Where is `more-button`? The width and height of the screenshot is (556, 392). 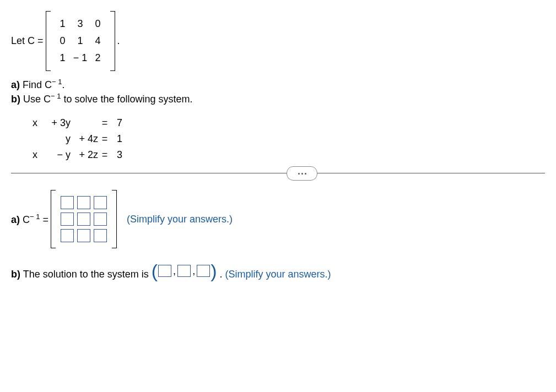 more-button is located at coordinates (302, 173).